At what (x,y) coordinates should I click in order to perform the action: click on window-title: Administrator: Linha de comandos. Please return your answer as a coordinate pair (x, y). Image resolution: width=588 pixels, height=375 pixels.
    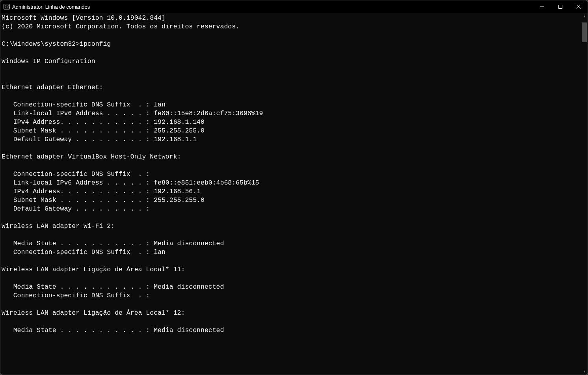
    Looking at the image, I should click on (51, 7).